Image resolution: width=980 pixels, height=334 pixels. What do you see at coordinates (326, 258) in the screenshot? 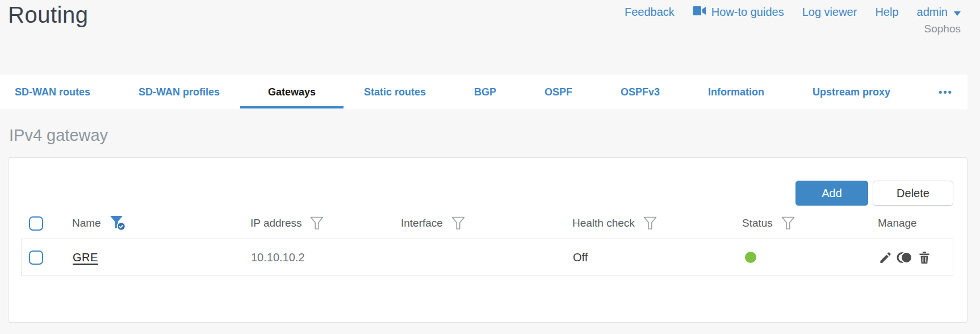
I see `row-cell-ip: 10.10.10.2` at bounding box center [326, 258].